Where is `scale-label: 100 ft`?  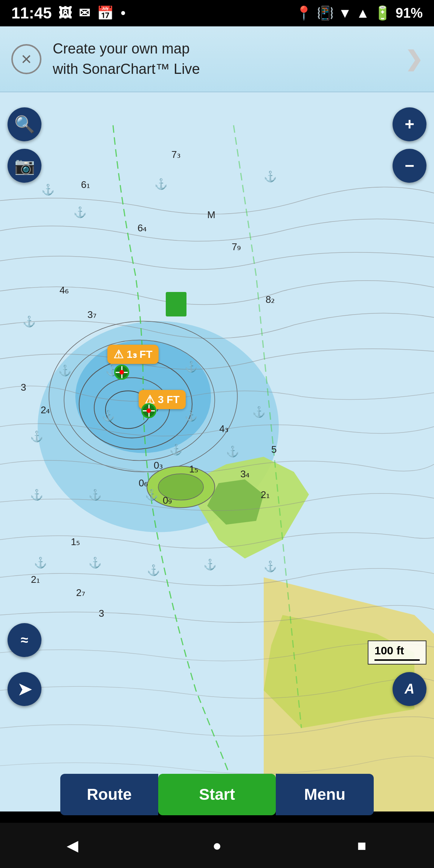
scale-label: 100 ft is located at coordinates (389, 650).